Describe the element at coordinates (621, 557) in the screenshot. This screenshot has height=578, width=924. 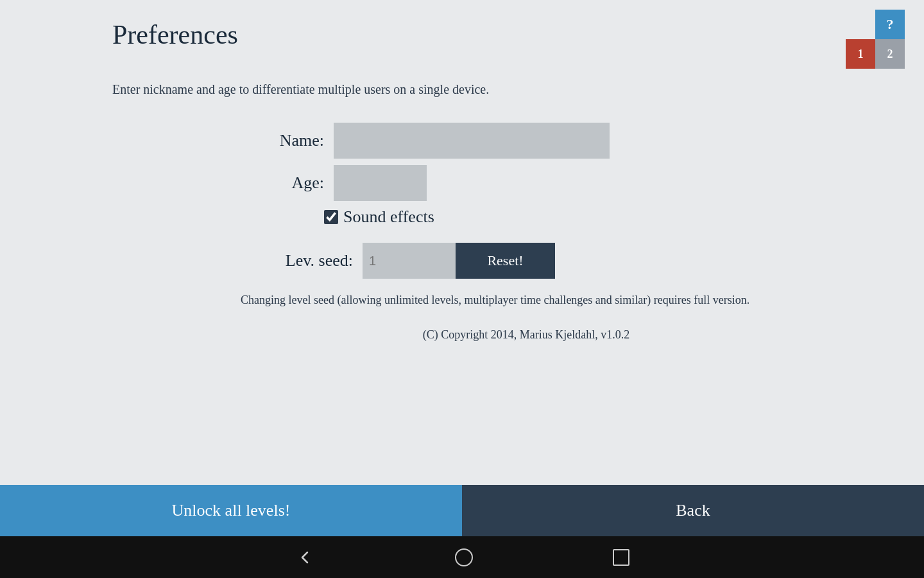
I see `android-recent-button` at that location.